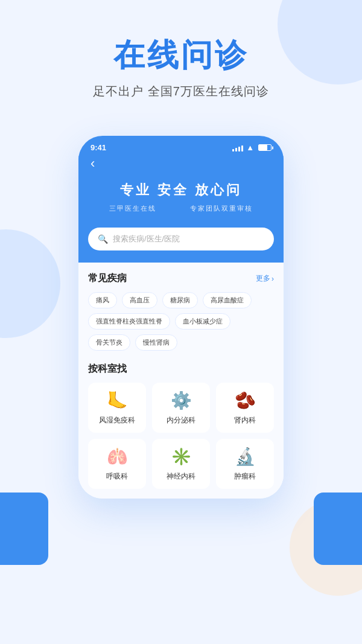 This screenshot has height=644, width=362. What do you see at coordinates (181, 55) in the screenshot?
I see `page-title: 在线问诊` at bounding box center [181, 55].